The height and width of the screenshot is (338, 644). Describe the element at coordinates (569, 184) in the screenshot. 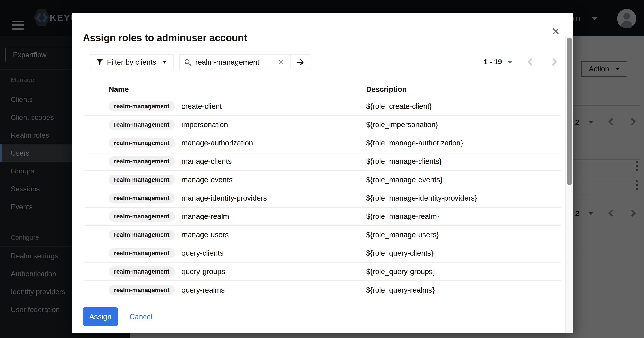

I see `modal-scrollbar-track` at that location.